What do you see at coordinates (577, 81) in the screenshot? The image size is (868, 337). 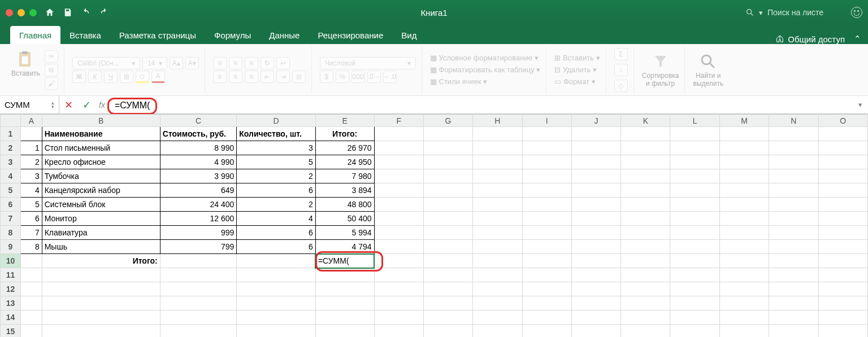 I see `format-cells-button: ▭ Формат ▾` at bounding box center [577, 81].